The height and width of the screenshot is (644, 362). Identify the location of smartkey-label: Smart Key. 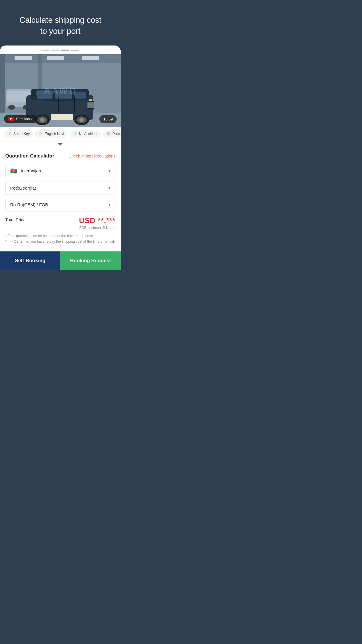
(22, 134).